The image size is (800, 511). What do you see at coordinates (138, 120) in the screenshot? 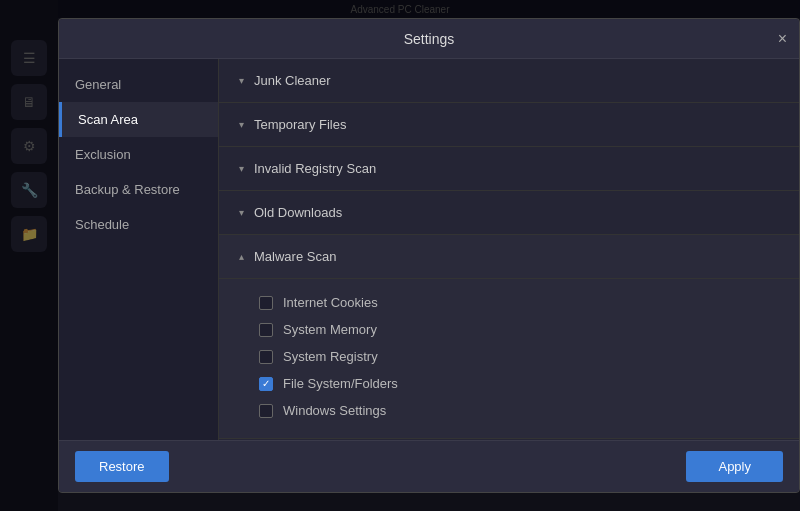
I see `nav-item-scan-area: Scan Area` at bounding box center [138, 120].